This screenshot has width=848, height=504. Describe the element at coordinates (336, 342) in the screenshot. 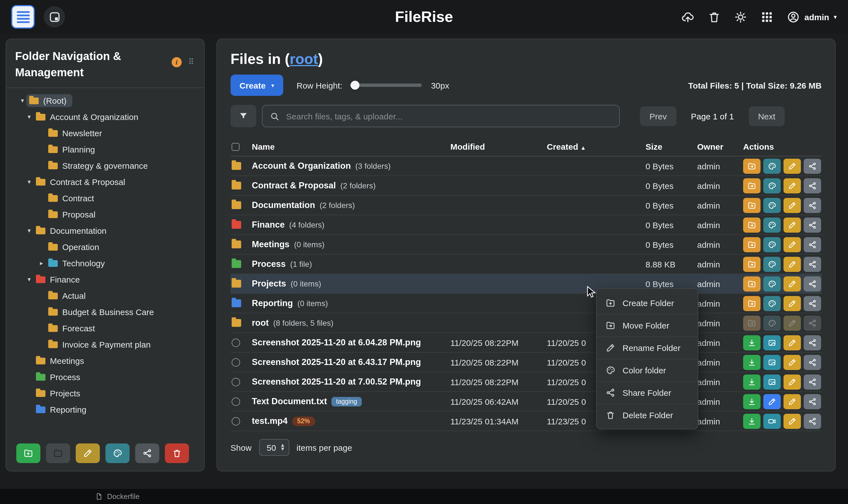

I see `item-name: Screenshot 2025-11-20 at 6.04.28 PM.png` at that location.